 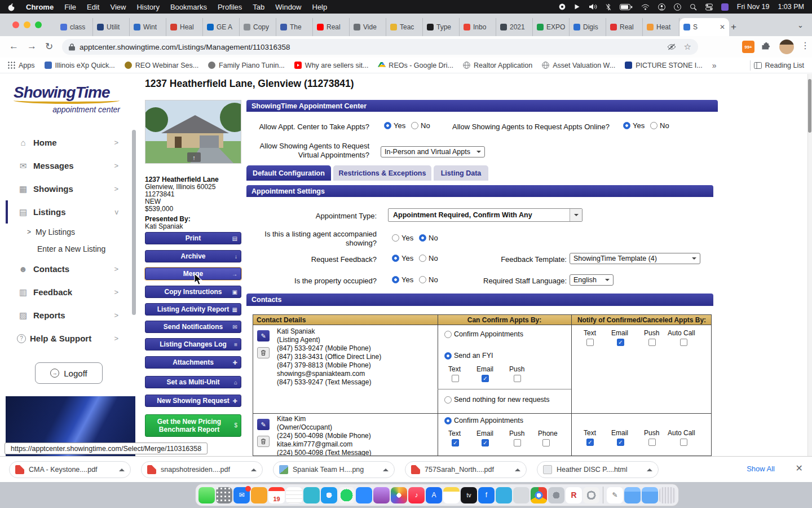 I want to click on take-appts-no-radio: No, so click(x=421, y=125).